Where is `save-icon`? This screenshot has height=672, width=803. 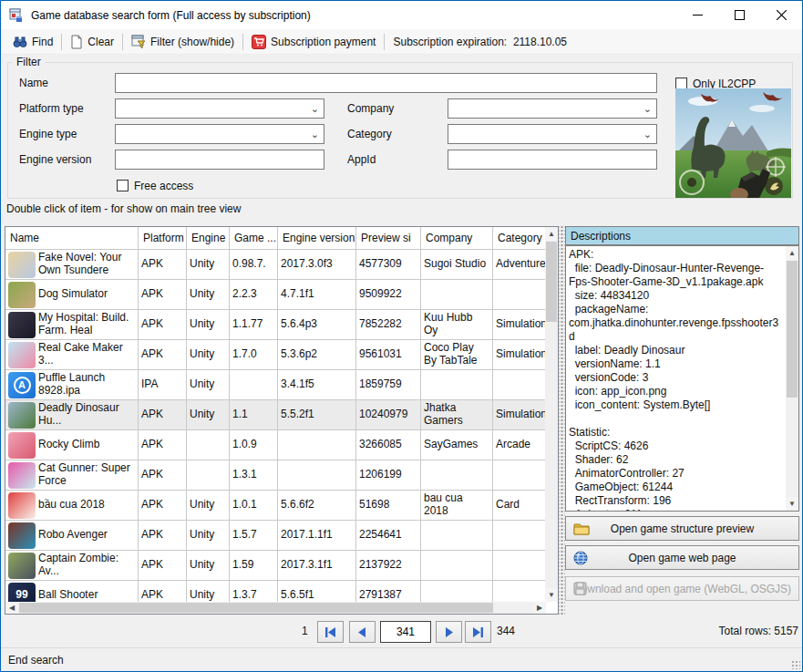
save-icon is located at coordinates (580, 589).